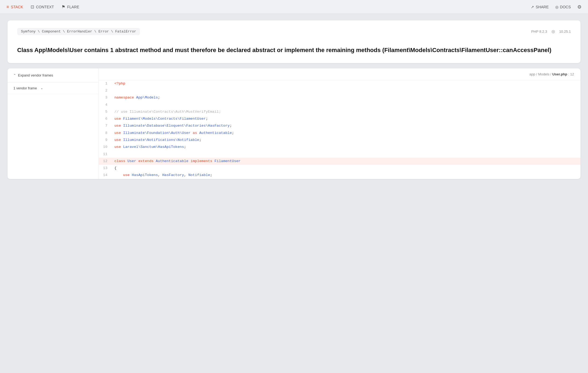  I want to click on line-number: 1, so click(106, 84).